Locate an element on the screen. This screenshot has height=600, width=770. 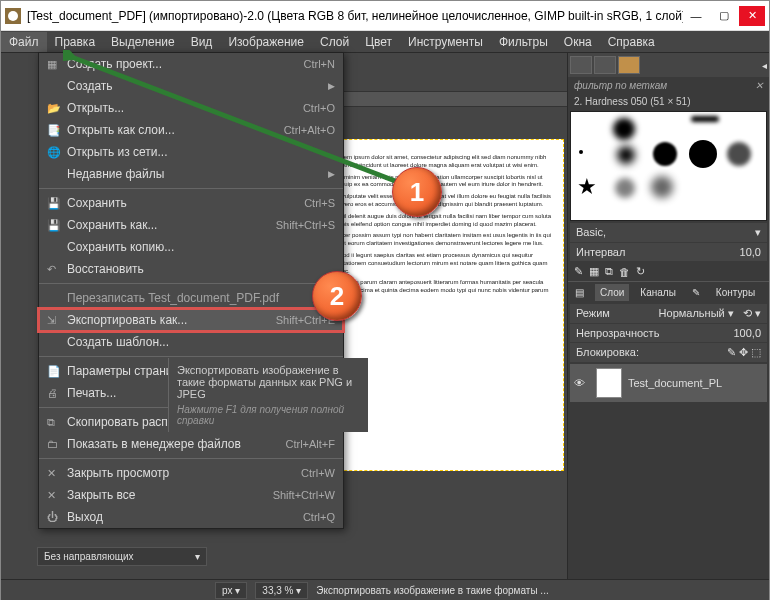
menu-quit: ⏻ВыходCtrl+Q is located at coordinates (191, 517).